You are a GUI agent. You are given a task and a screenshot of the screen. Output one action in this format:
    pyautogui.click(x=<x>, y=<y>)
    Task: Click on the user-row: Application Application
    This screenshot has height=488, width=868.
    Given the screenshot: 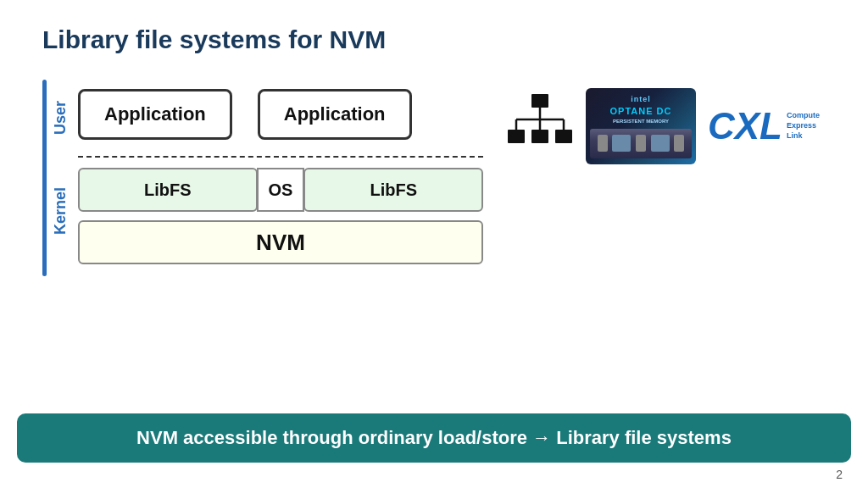 What is the action you would take?
    pyautogui.click(x=281, y=118)
    